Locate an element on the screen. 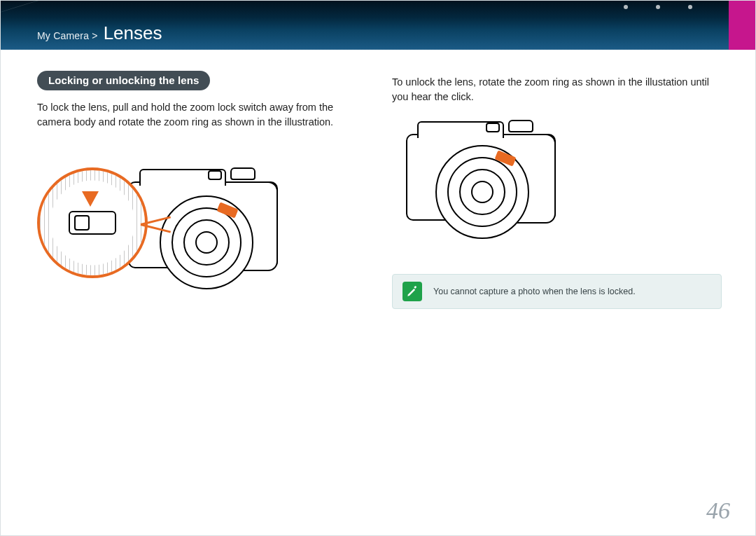  right-paragraph: To unlock the lens, rotate the zoom ring… is located at coordinates (557, 90).